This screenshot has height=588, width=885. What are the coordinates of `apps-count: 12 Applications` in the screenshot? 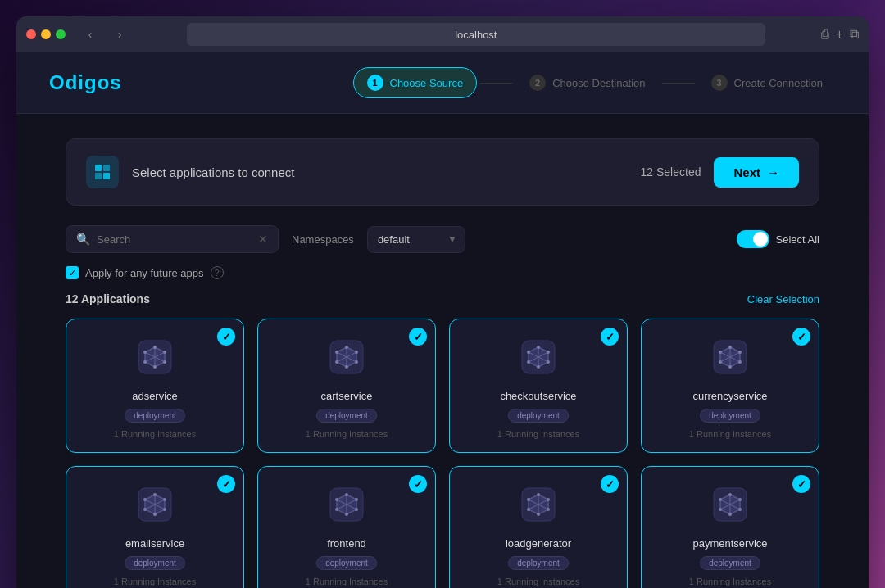 It's located at (108, 299).